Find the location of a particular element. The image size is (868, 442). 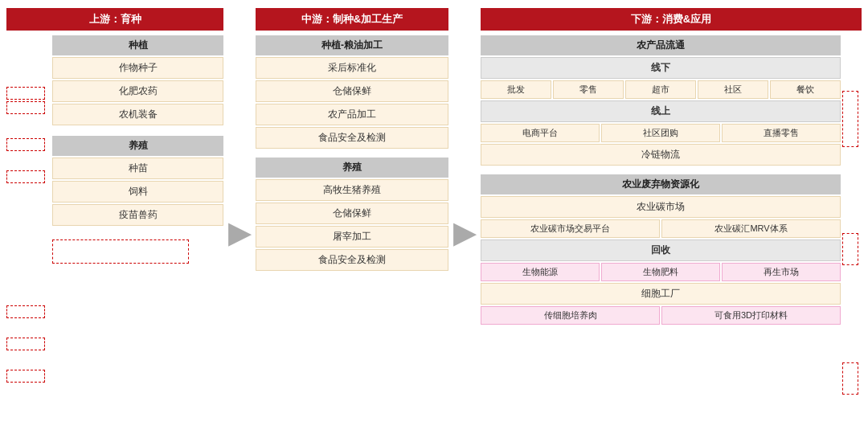

offline-items-row: 批发 零售 超市 社区 餐饮 is located at coordinates (661, 90).